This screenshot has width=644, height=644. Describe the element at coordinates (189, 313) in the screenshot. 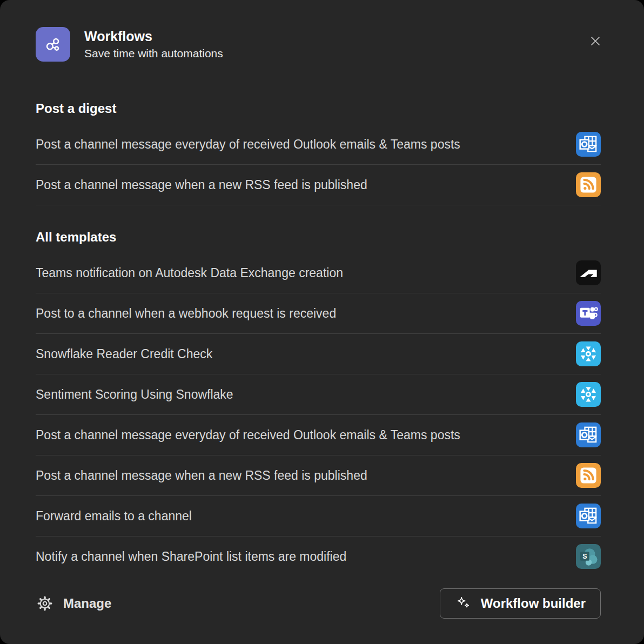

I see `template-label: Post to a channel when a webhook request…` at that location.